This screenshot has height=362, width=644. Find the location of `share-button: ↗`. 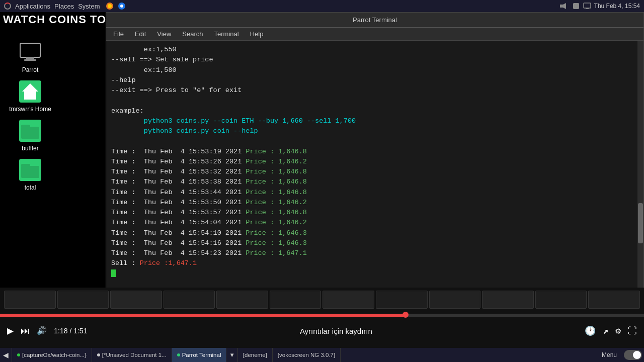

share-button: ↗ is located at coordinates (606, 331).